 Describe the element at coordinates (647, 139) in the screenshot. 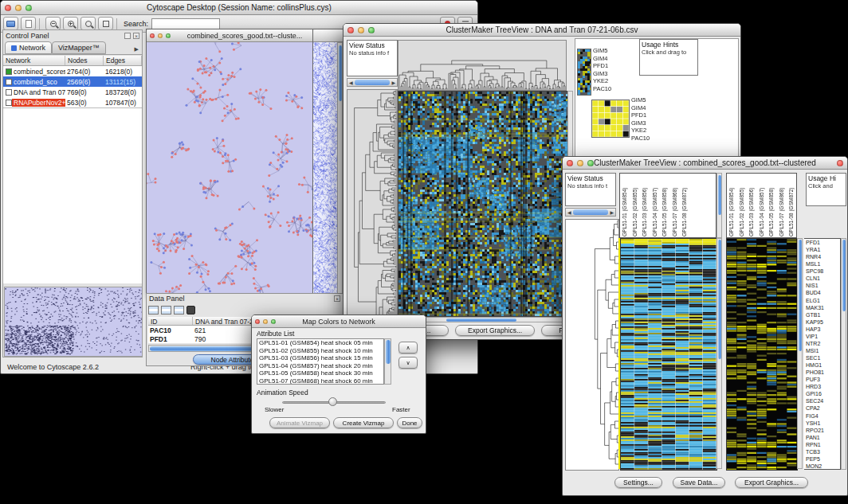

I see `gene-label: PAC10` at that location.